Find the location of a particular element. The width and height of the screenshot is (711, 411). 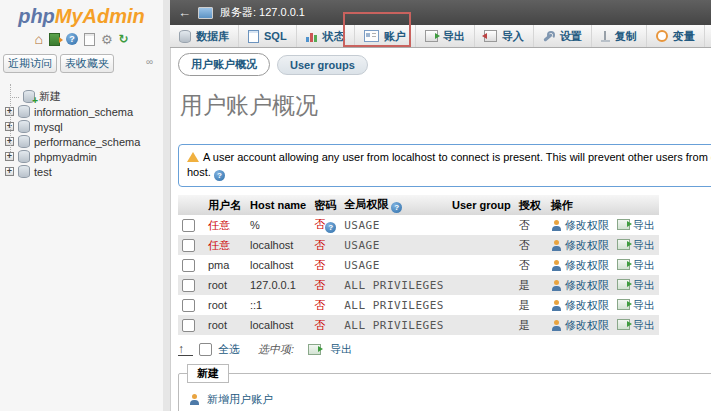

table-row: 任意 % 否 USAGE 否 修改权限导出 is located at coordinates (418, 225).